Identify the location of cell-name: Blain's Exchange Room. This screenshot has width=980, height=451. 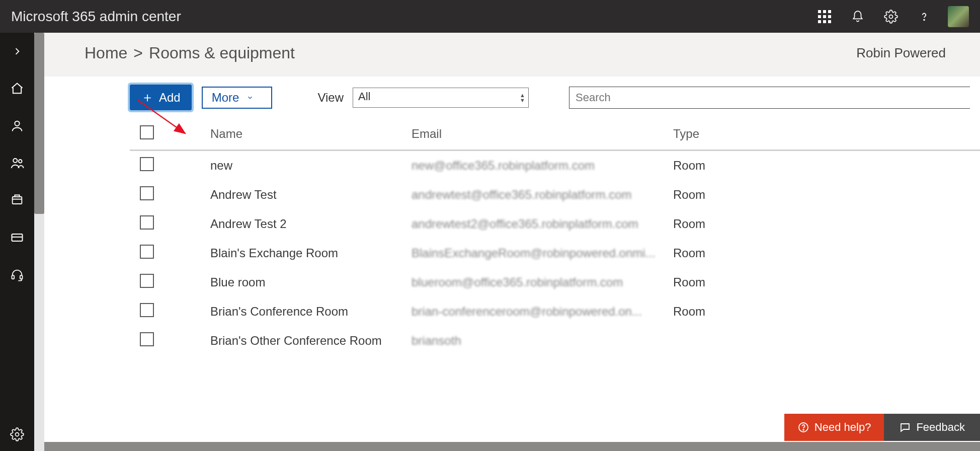
(286, 253).